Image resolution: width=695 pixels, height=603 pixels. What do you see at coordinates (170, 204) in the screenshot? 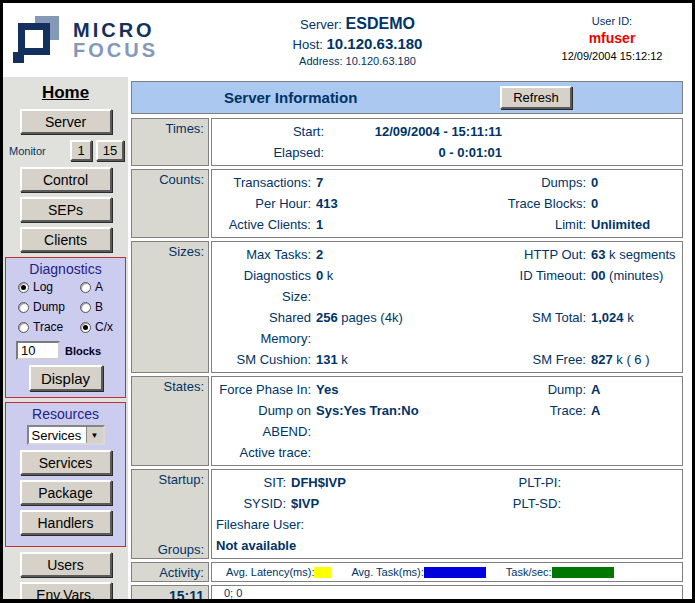
I see `counts-section-label: Counts:` at bounding box center [170, 204].